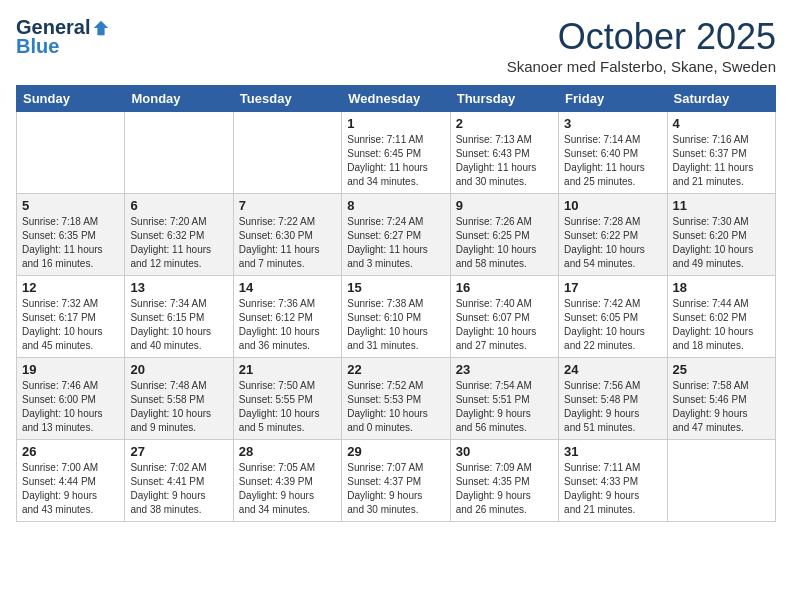 The height and width of the screenshot is (612, 792). What do you see at coordinates (70, 243) in the screenshot?
I see `day-info: Sunrise: 7:18 AM Sunset: 6:35 PM Dayligh…` at bounding box center [70, 243].